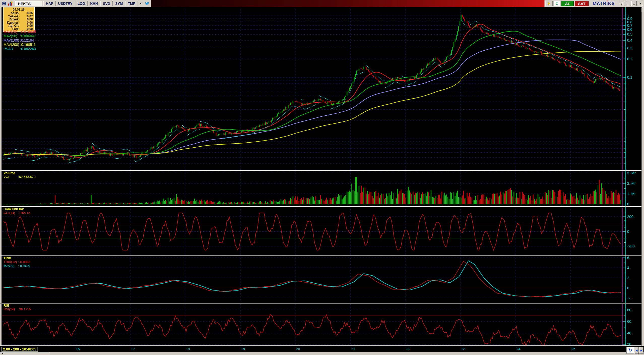 The width and height of the screenshot is (644, 355). What do you see at coordinates (630, 29) in the screenshot?
I see `axis-tick-label: 0.6` at bounding box center [630, 29].